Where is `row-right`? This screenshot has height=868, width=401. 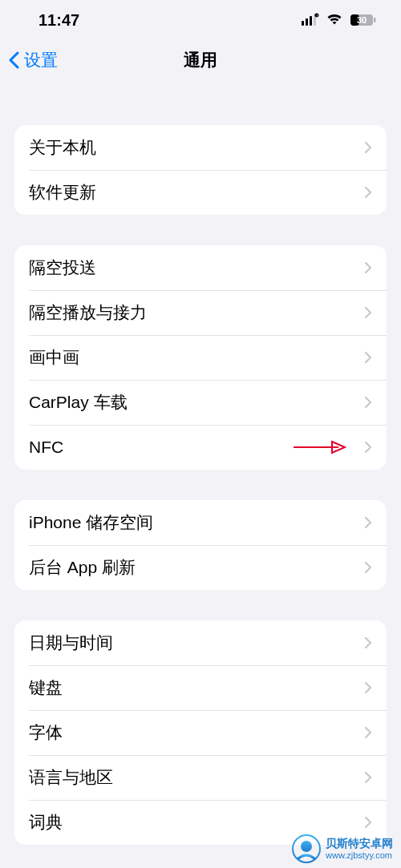 row-right is located at coordinates (332, 447).